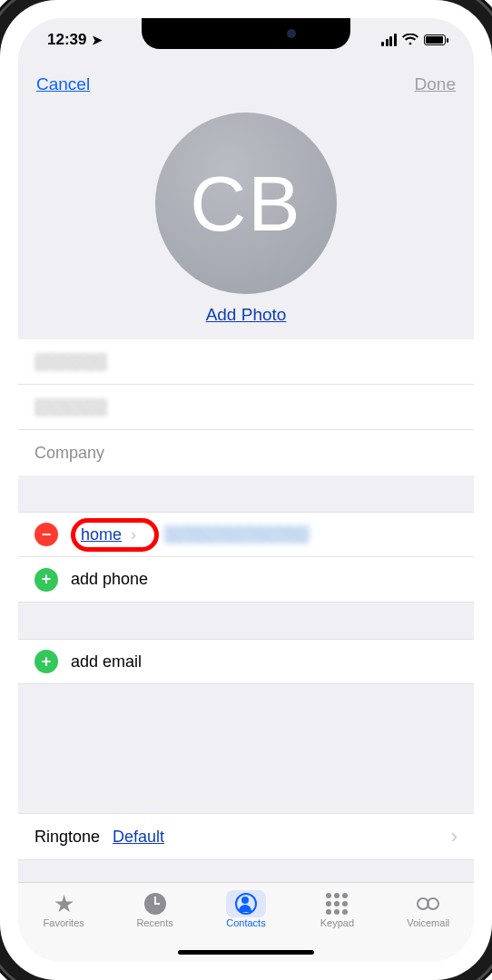 Image resolution: width=492 pixels, height=980 pixels. What do you see at coordinates (338, 923) in the screenshot?
I see `tab-label: Keypad` at bounding box center [338, 923].